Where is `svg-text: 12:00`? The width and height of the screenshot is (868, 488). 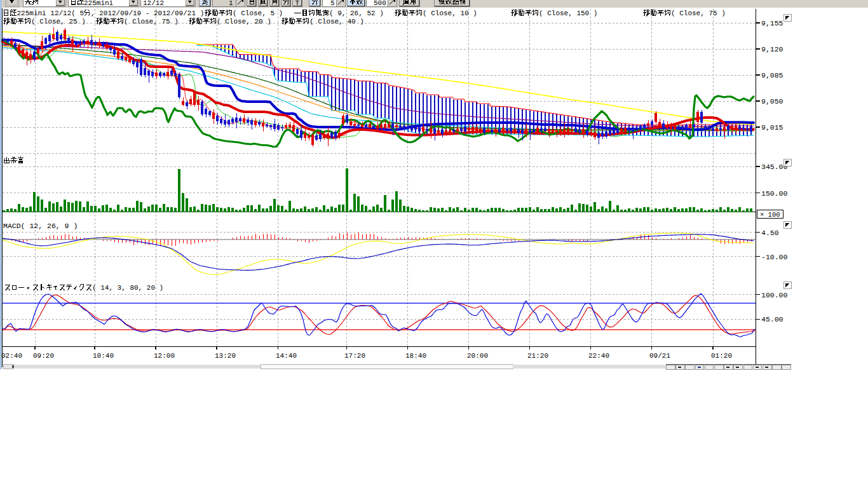
svg-text: 12:00 is located at coordinates (164, 356).